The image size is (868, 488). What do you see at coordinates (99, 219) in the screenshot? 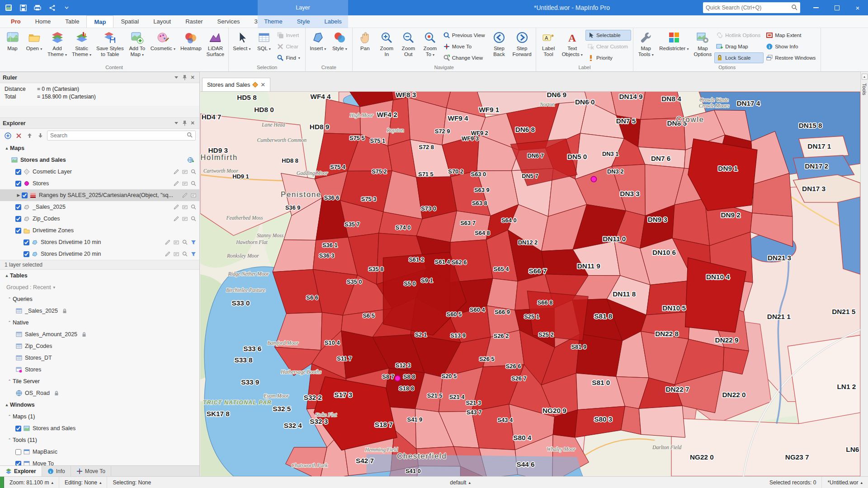
I see `layer-row-zip-codes: Zip_Codes` at bounding box center [99, 219].